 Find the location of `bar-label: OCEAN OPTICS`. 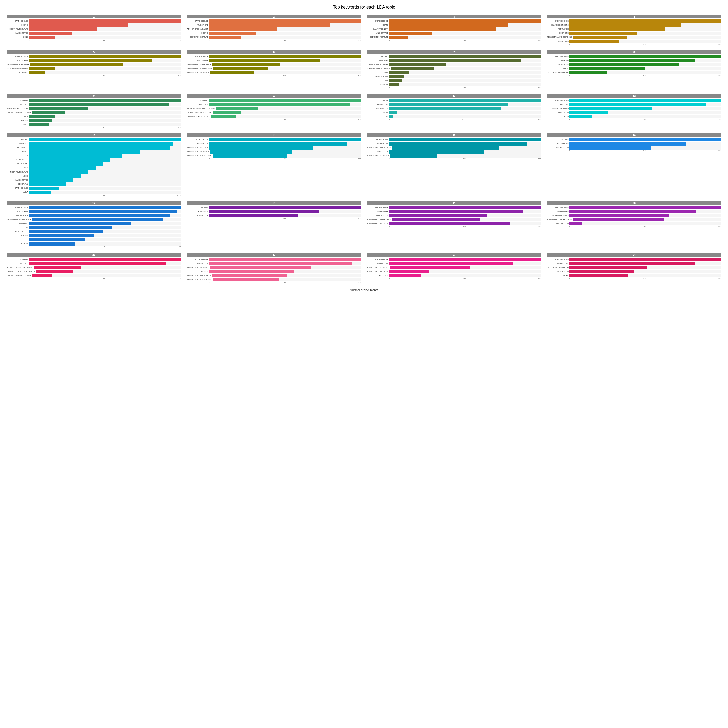

bar-label: OCEAN OPTICS is located at coordinates (17, 144).